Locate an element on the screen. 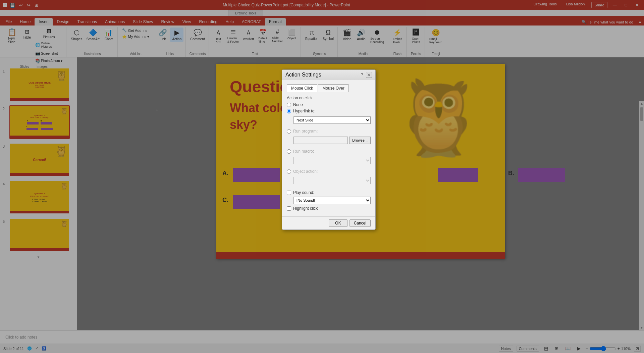 The width and height of the screenshot is (644, 353). browse-btn: Browse... is located at coordinates (360, 140).